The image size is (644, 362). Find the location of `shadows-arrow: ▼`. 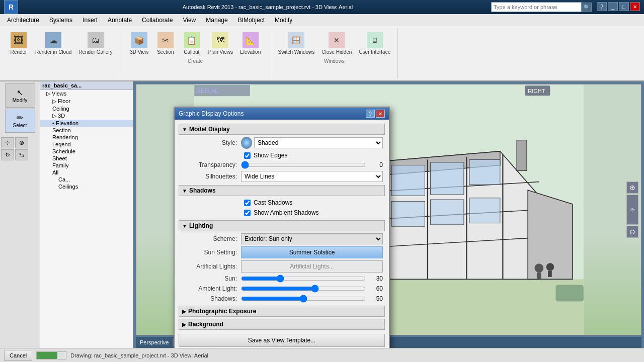

shadows-arrow: ▼ is located at coordinates (185, 191).